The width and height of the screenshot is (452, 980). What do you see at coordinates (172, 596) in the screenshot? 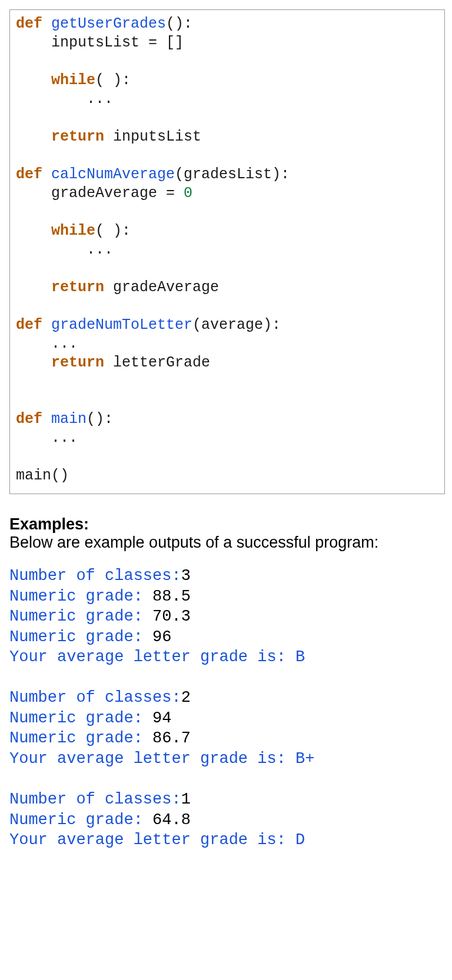
I see `value-grade: 88.5` at bounding box center [172, 596].